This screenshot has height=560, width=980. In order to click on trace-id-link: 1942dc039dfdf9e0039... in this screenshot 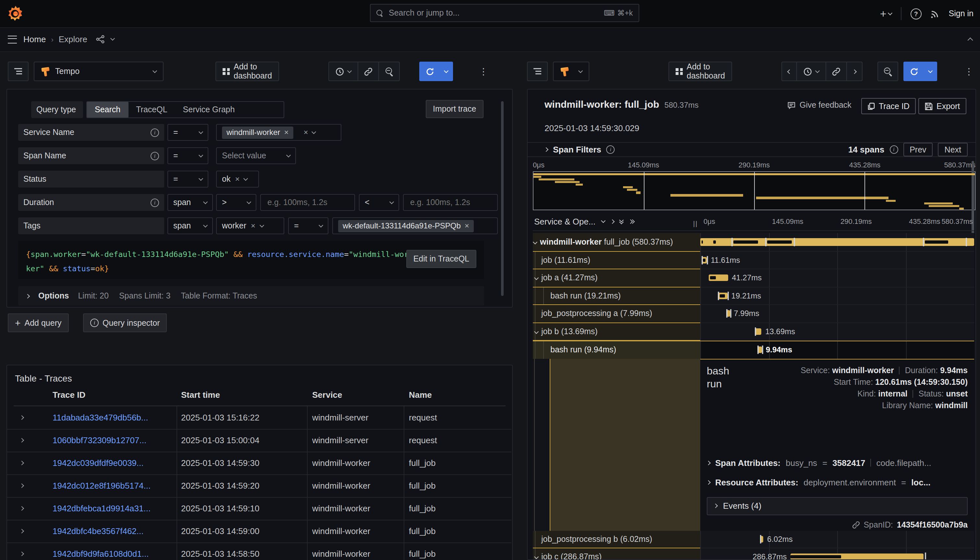, I will do `click(98, 463)`.